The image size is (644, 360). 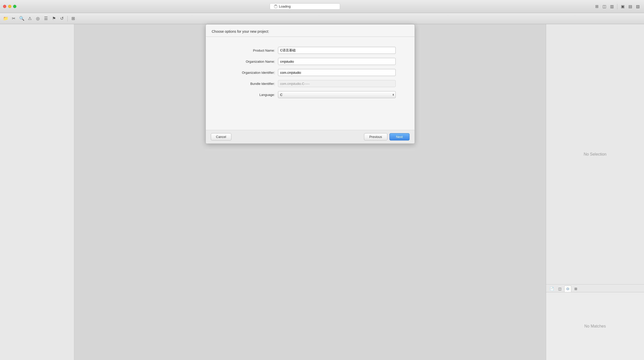 I want to click on language-label: Language:, so click(x=250, y=95).